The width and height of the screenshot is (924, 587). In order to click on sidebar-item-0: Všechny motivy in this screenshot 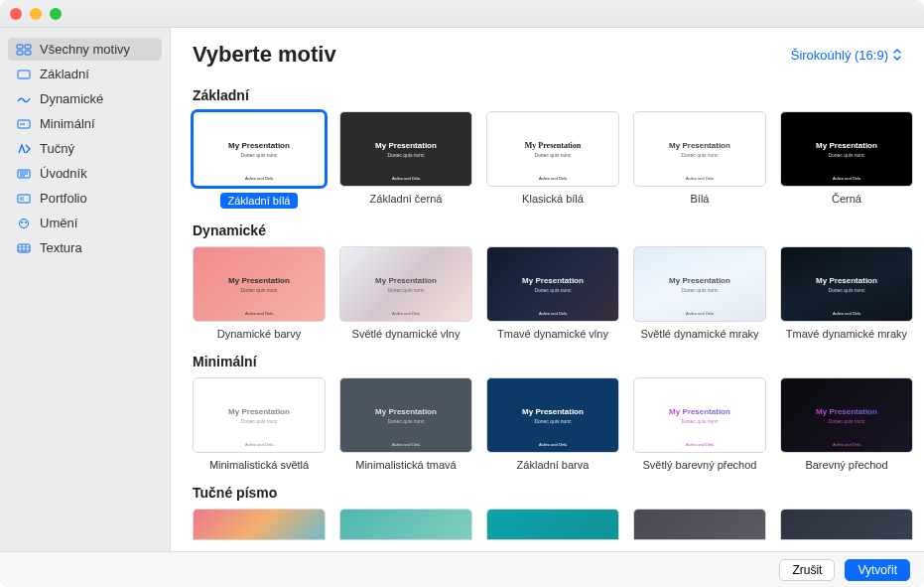, I will do `click(85, 50)`.